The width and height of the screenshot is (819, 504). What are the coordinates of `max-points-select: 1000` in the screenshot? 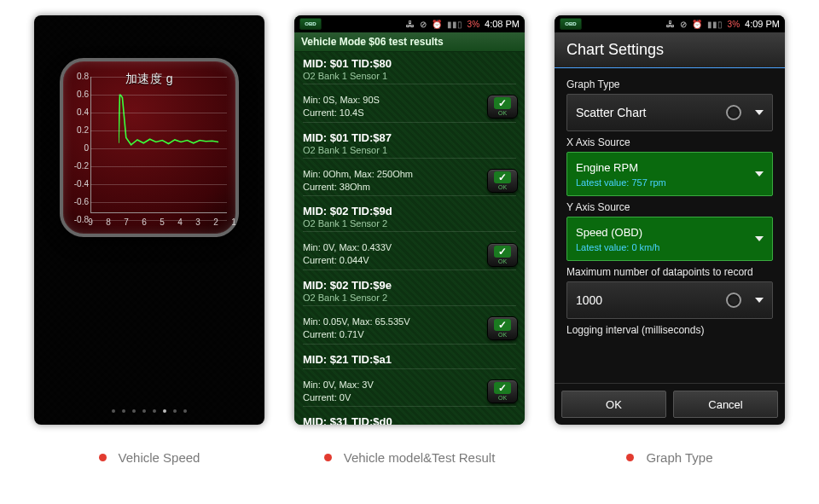 It's located at (670, 300).